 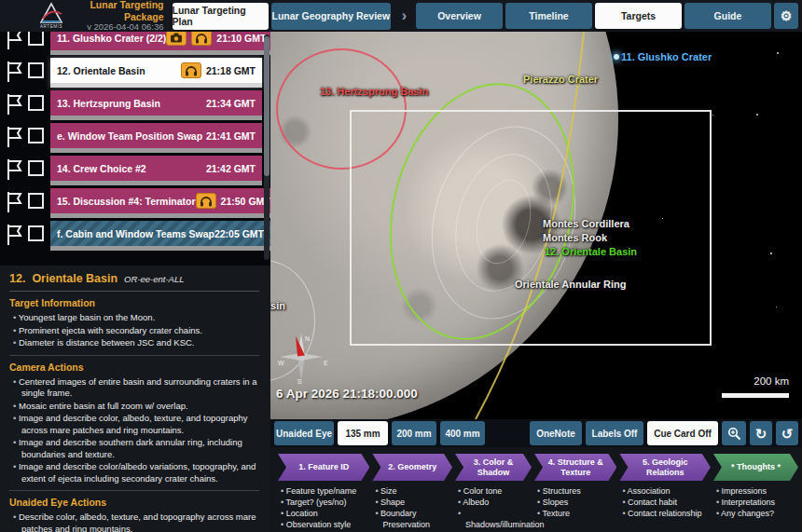 What do you see at coordinates (134, 332) in the screenshot?
I see `detail-bullet: Prominent ejecta with secondary crater c…` at bounding box center [134, 332].